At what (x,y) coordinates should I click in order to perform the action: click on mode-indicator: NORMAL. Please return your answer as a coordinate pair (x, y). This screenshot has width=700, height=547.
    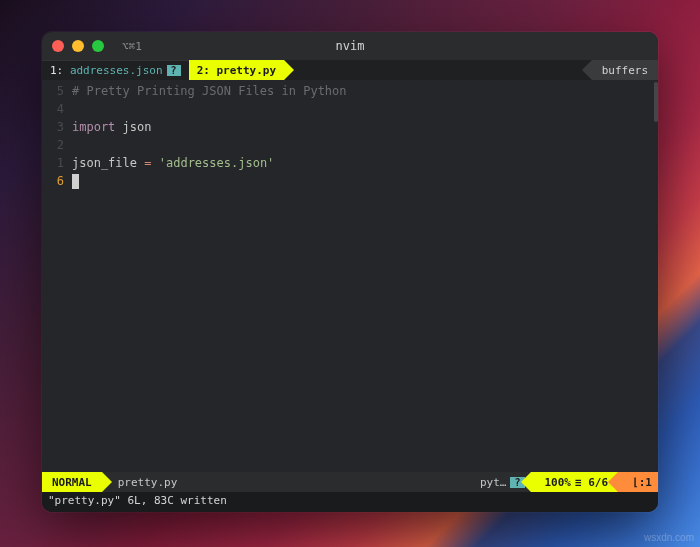
    Looking at the image, I should click on (72, 482).